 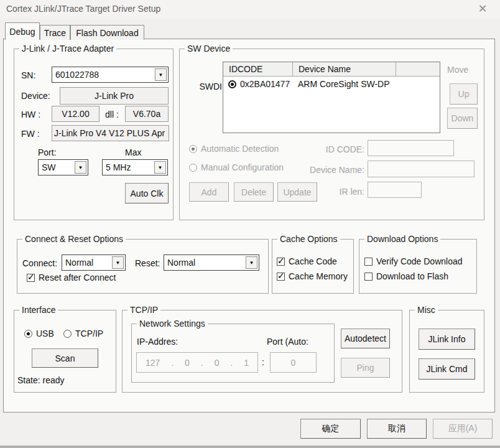 I want to click on hw-field: V12.00, so click(x=76, y=114).